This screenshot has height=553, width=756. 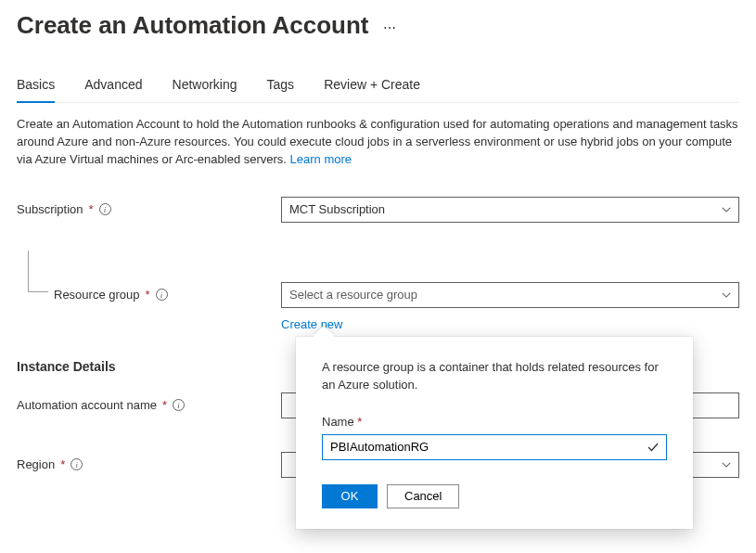 I want to click on region-label: Region, so click(x=35, y=464).